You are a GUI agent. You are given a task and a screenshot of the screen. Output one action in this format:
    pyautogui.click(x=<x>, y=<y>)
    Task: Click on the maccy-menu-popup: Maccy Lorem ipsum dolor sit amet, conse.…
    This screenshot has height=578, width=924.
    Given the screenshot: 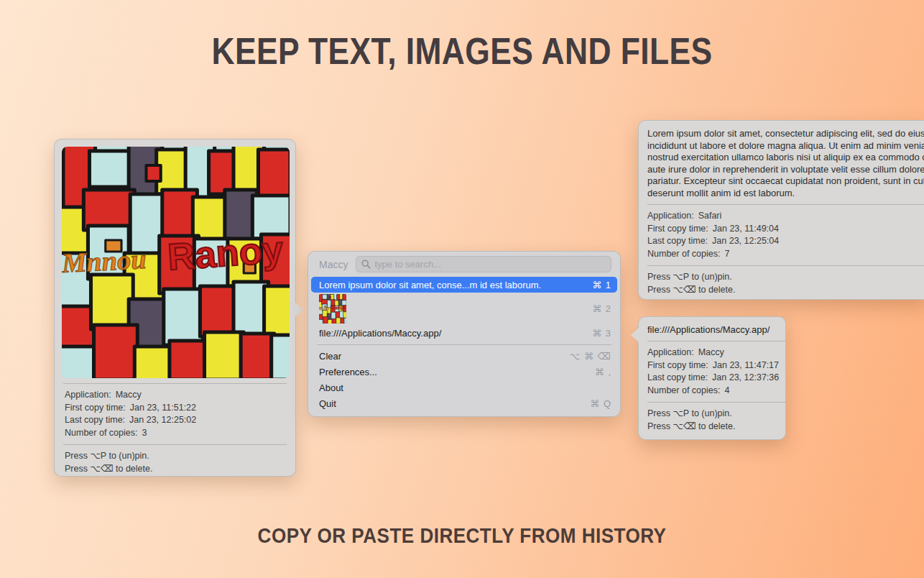 What is the action you would take?
    pyautogui.click(x=464, y=334)
    